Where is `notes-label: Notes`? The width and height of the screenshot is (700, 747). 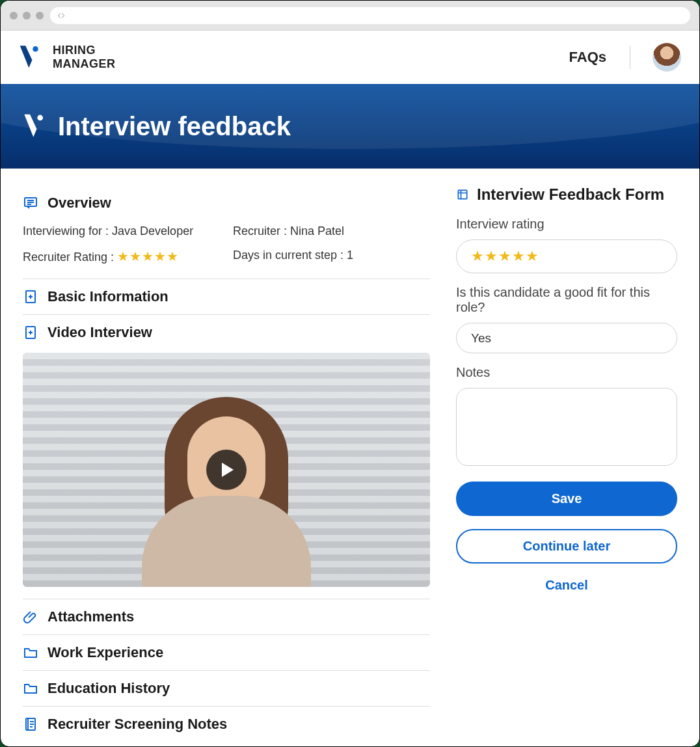 notes-label: Notes is located at coordinates (567, 372).